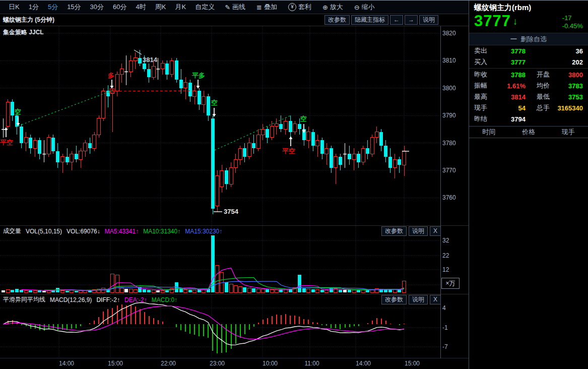 Image resolution: width=588 pixels, height=369 pixels. What do you see at coordinates (445, 256) in the screenshot?
I see `volume-tick: 22` at bounding box center [445, 256].